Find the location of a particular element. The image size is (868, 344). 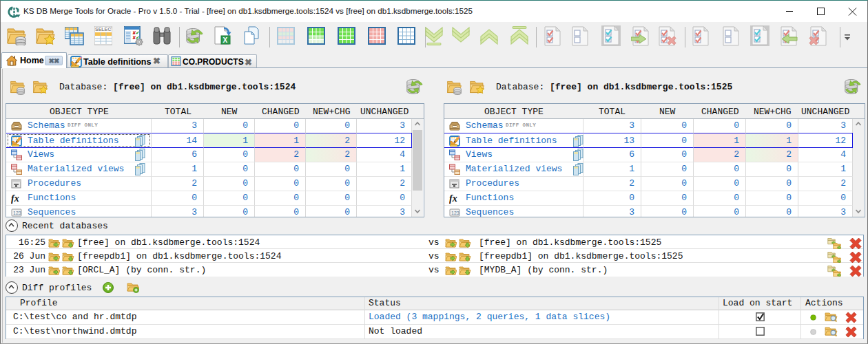

svg-text: X is located at coordinates (226, 40).